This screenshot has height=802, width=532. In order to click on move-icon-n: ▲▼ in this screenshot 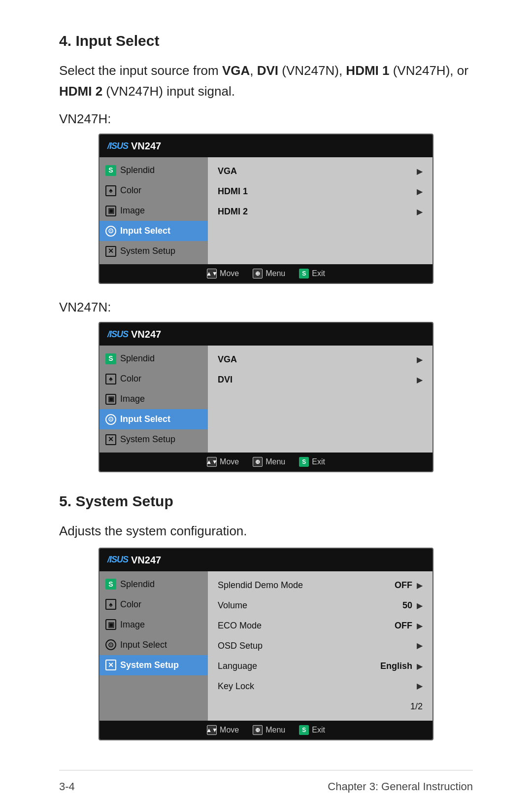, I will do `click(212, 462)`.